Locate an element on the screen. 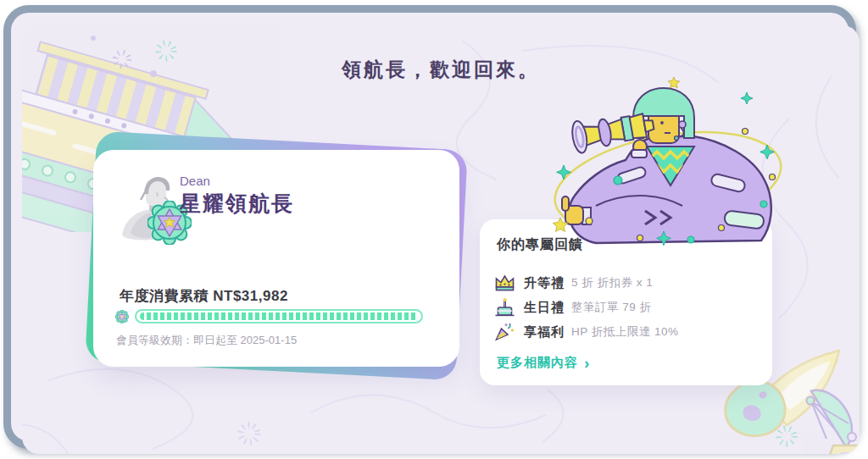 This screenshot has height=459, width=868. tier-flower-badge-icon is located at coordinates (122, 317).